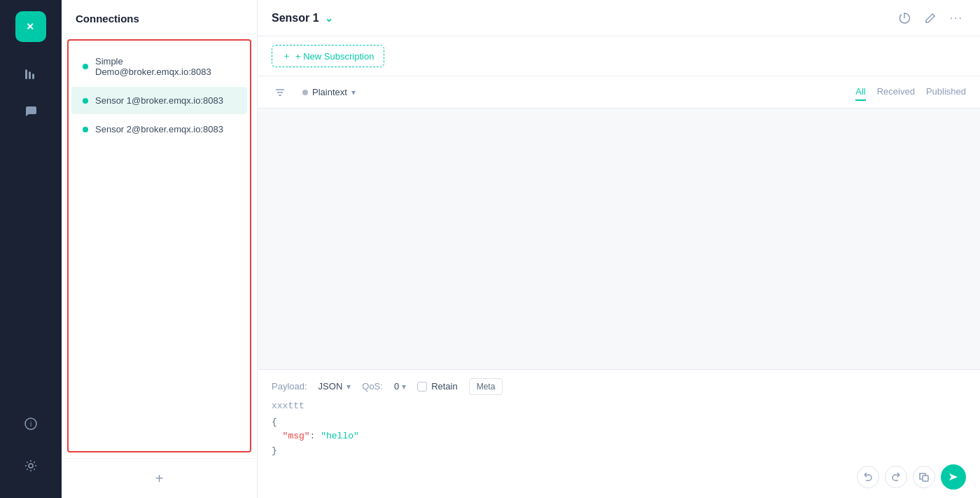 This screenshot has height=498, width=980. I want to click on sidebar-bottom: i, so click(31, 448).